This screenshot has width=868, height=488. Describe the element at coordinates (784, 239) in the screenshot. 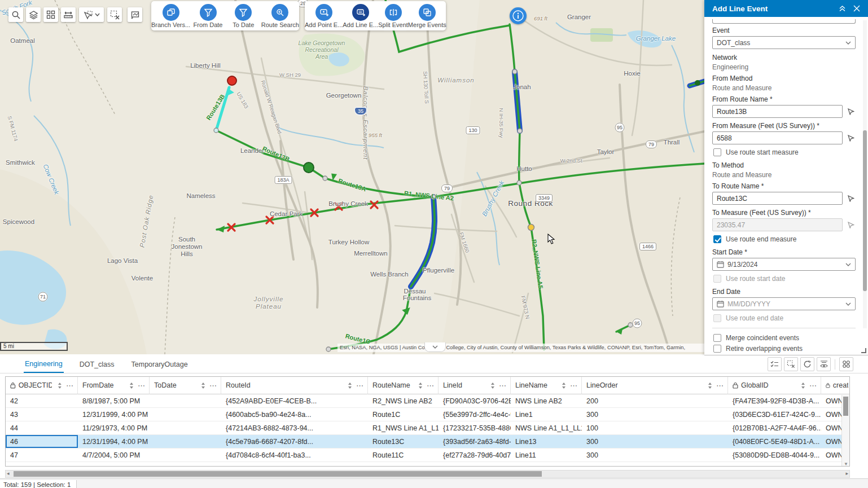

I see `use-route-end-measure-row: Use route end measure` at that location.